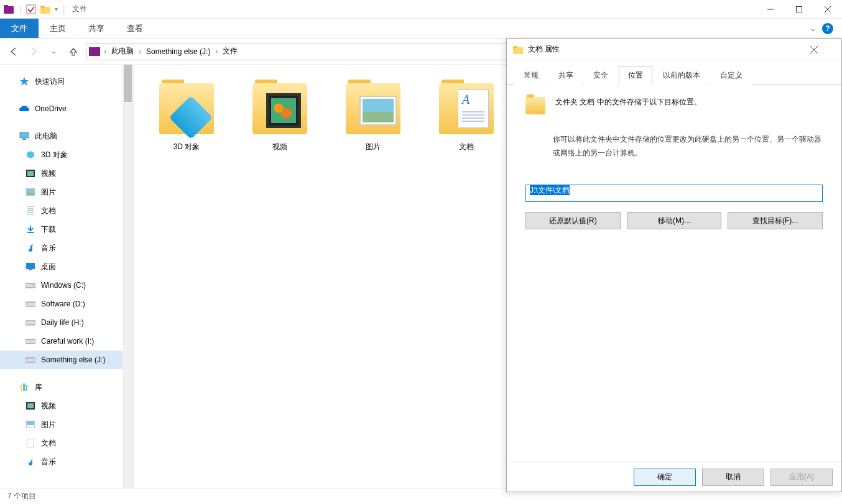 Image resolution: width=842 pixels, height=504 pixels. I want to click on item-label: 视频, so click(280, 147).